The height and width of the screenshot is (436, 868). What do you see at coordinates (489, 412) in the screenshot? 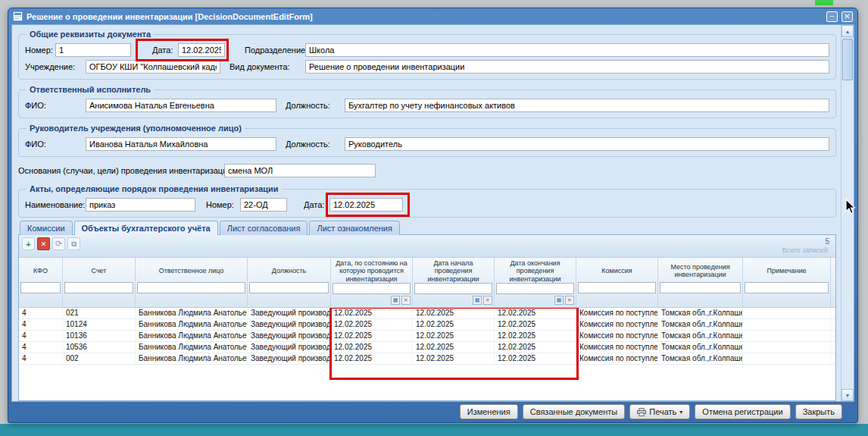
I see `changes-button: Изменения` at bounding box center [489, 412].